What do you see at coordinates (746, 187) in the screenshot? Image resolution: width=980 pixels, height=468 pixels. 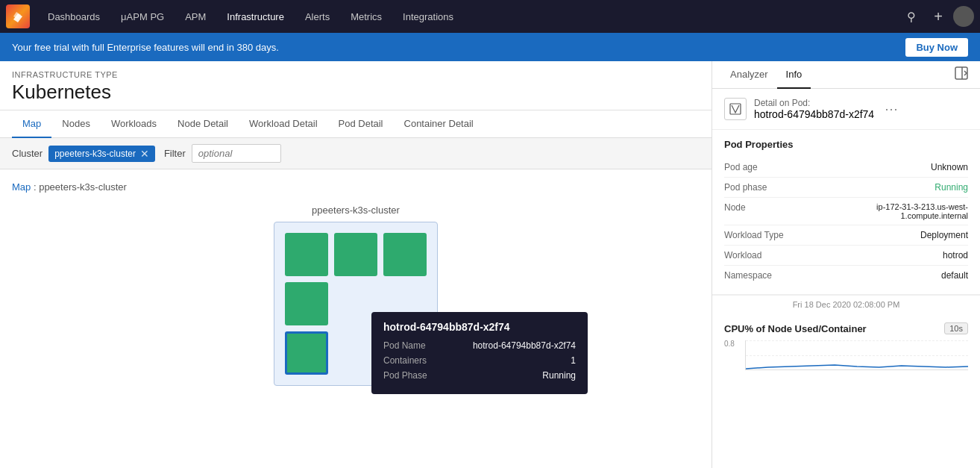 I see `prop-key-pod-phase: Pod phase` at bounding box center [746, 187].